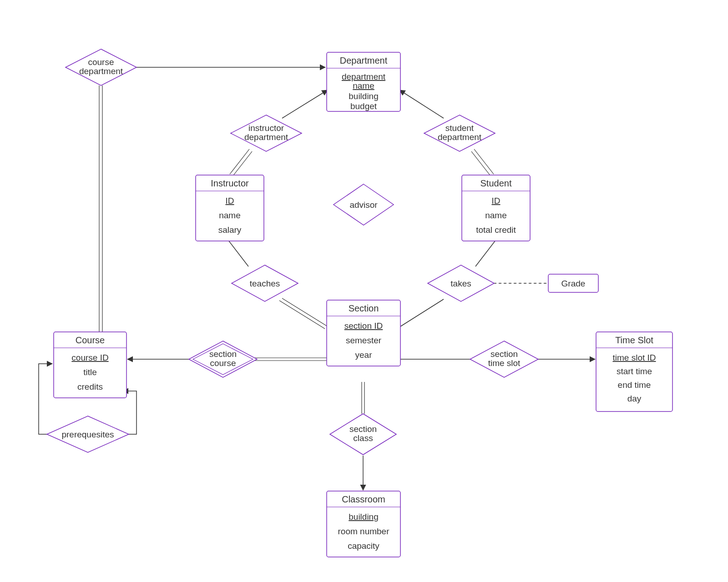 This screenshot has height=582, width=728. Describe the element at coordinates (421, 104) in the screenshot. I see `edge-studdept-to-department` at that location.